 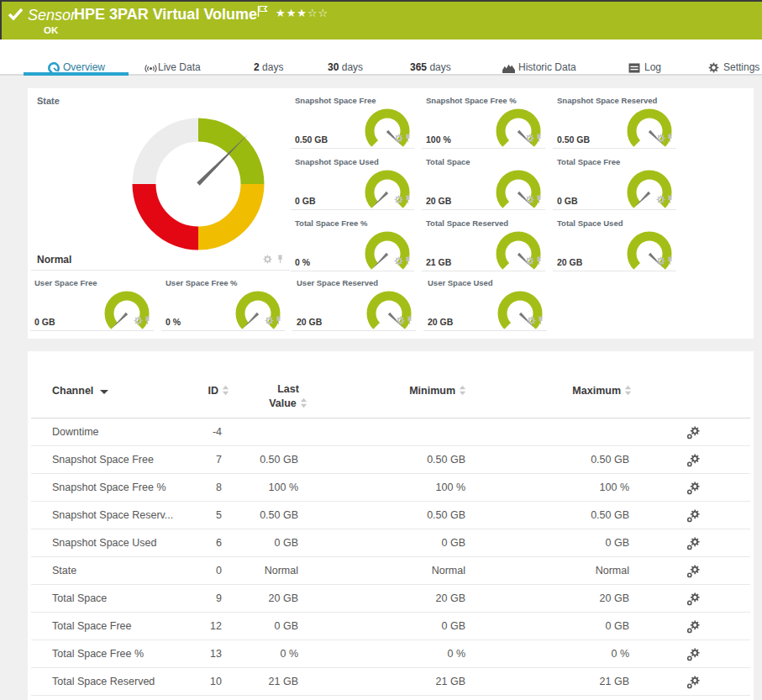 What do you see at coordinates (602, 391) in the screenshot?
I see `column-header-maximum: Maximum` at bounding box center [602, 391].